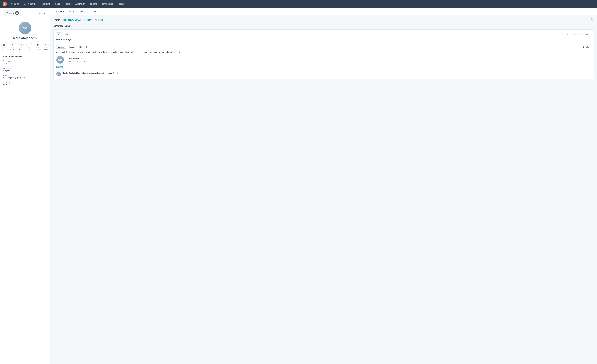 This screenshot has height=364, width=597. What do you see at coordinates (7, 71) in the screenshot?
I see `last-name-value: Amigone` at bounding box center [7, 71].